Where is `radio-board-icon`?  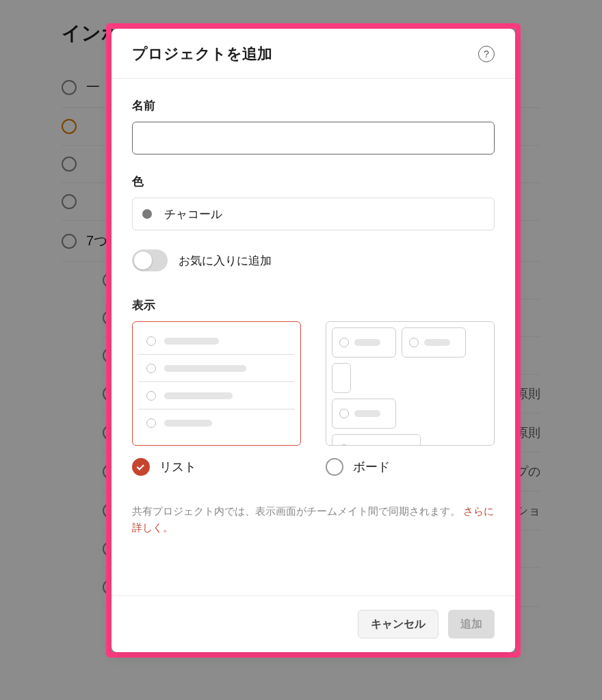
radio-board-icon is located at coordinates (335, 467).